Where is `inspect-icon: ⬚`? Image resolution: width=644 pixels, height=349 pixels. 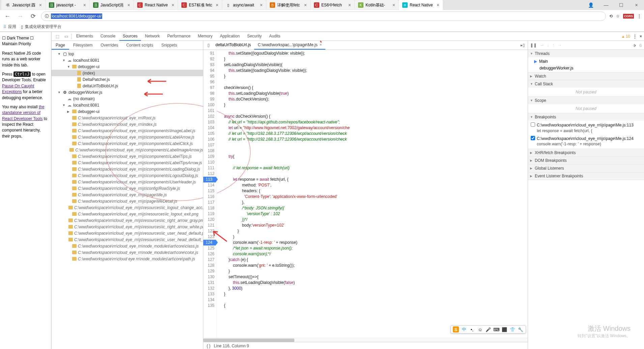
inspect-icon: ⬚ is located at coordinates (57, 36).